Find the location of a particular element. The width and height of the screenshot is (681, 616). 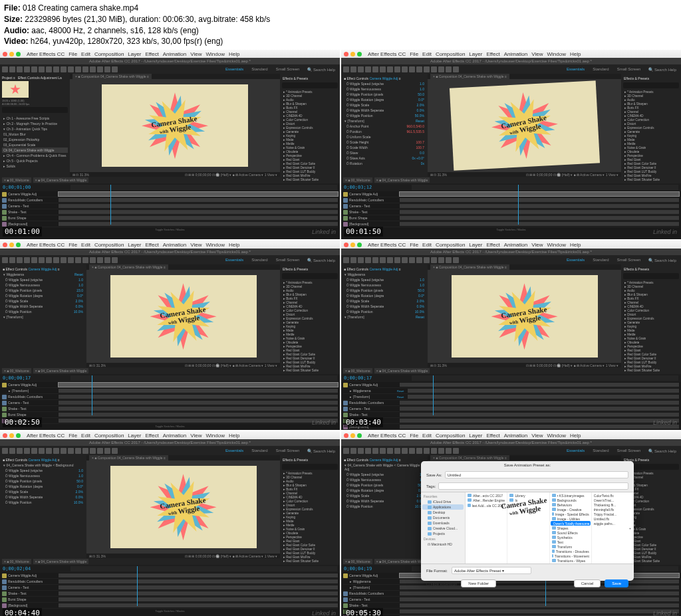

effect-property: Ö Rotation0x is located at coordinates (384, 163).